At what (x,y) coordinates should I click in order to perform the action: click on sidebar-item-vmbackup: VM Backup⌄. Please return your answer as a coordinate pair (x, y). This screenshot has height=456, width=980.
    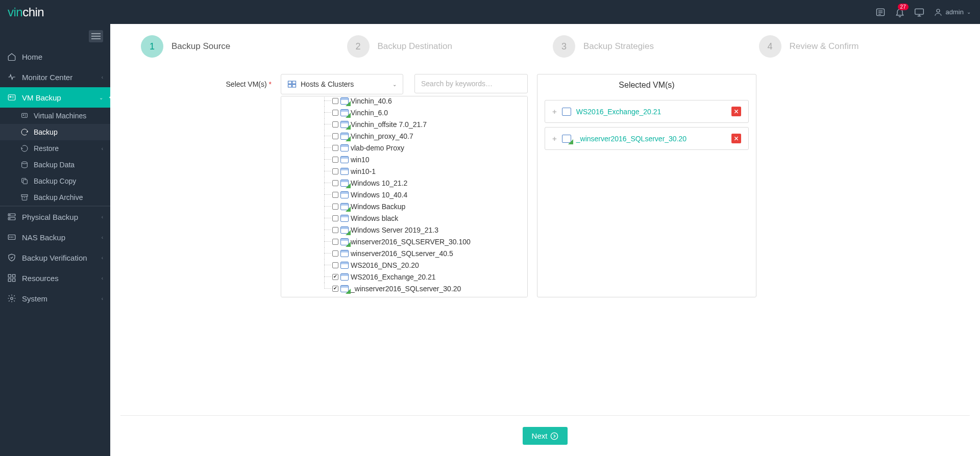
    Looking at the image, I should click on (55, 97).